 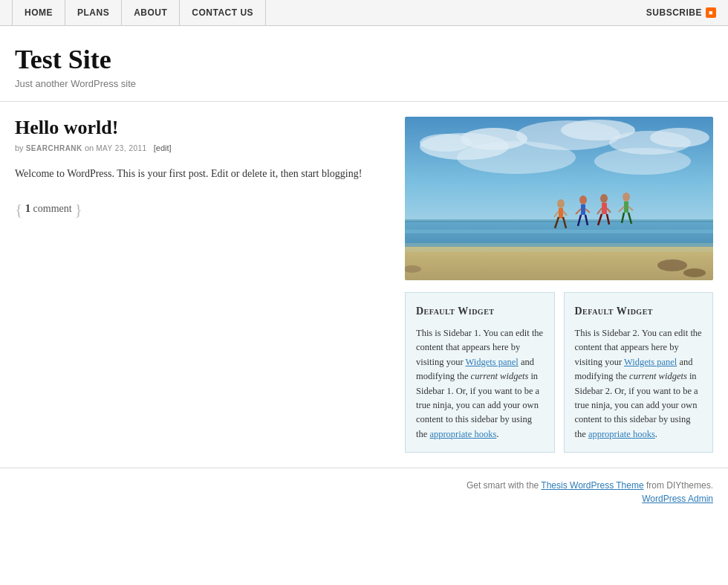 What do you see at coordinates (498, 434) in the screenshot?
I see `widget1-text-end: .` at bounding box center [498, 434].